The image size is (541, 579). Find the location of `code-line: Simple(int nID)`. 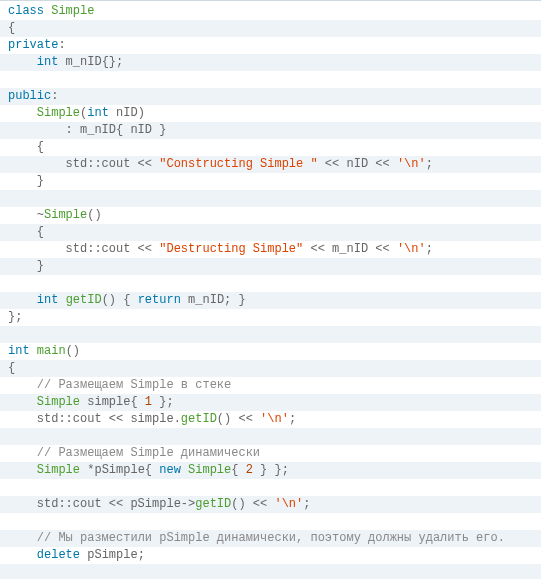

code-line: Simple(int nID) is located at coordinates (270, 114).